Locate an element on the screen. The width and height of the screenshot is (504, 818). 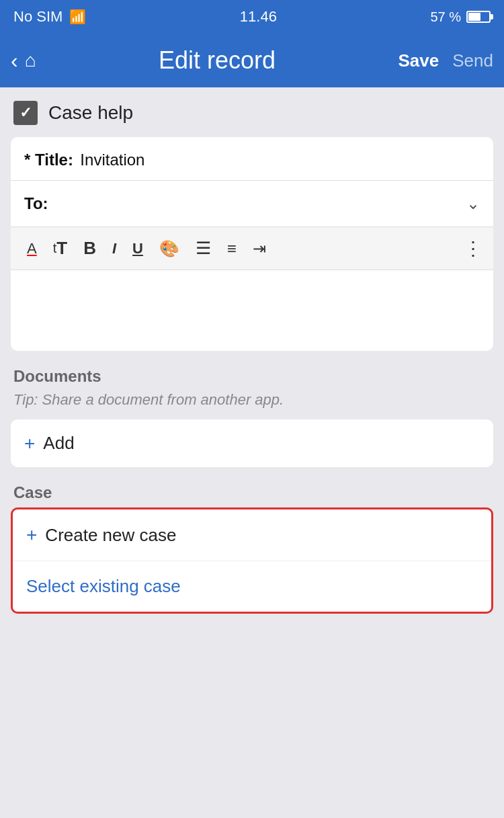
chevron-down-icon: ⌄ is located at coordinates (473, 204).